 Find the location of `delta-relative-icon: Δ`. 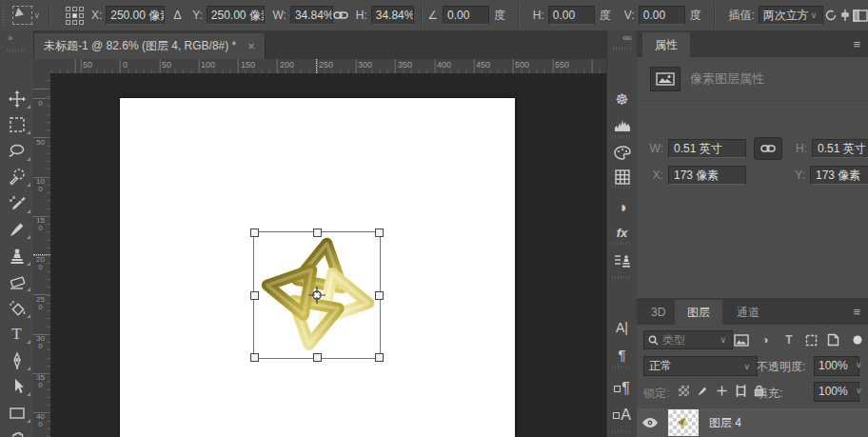

delta-relative-icon: Δ is located at coordinates (177, 15).